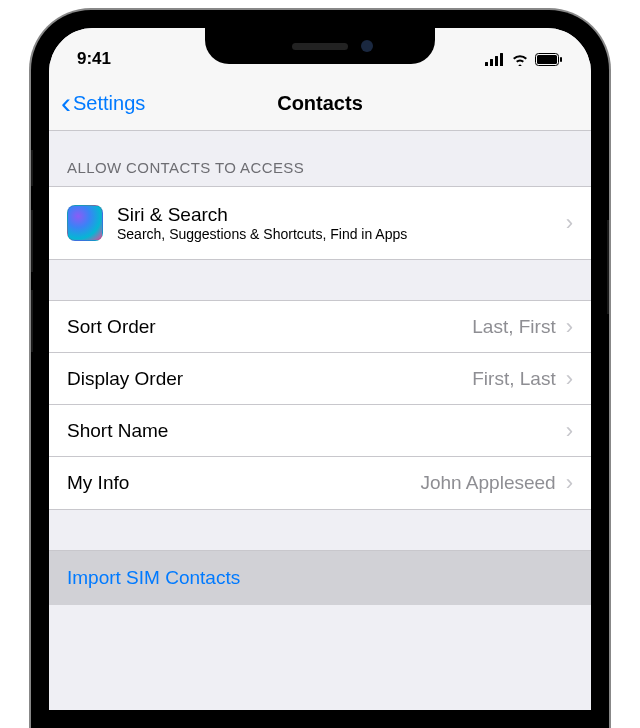 The height and width of the screenshot is (728, 640). What do you see at coordinates (85, 223) in the screenshot?
I see `siri-icon` at bounding box center [85, 223].